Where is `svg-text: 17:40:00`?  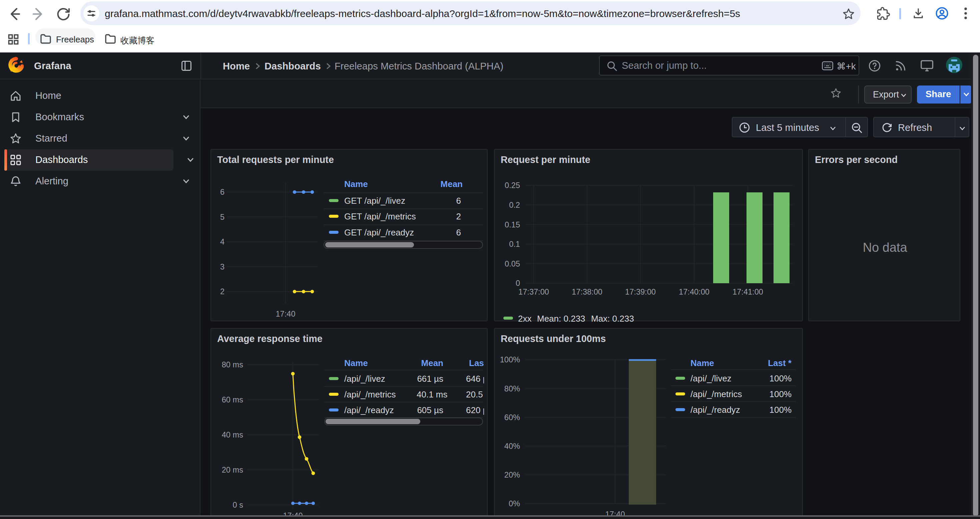
svg-text: 17:40:00 is located at coordinates (694, 292).